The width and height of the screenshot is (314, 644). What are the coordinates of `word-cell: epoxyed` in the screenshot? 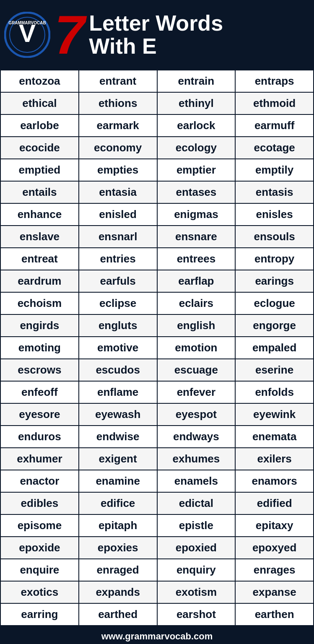 It's located at (274, 548).